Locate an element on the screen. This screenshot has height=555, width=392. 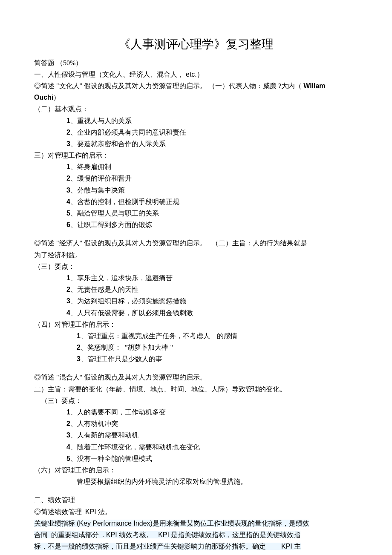
paragraph: ◎简述绩效管理 KPI 法。 is located at coordinates (196, 512).